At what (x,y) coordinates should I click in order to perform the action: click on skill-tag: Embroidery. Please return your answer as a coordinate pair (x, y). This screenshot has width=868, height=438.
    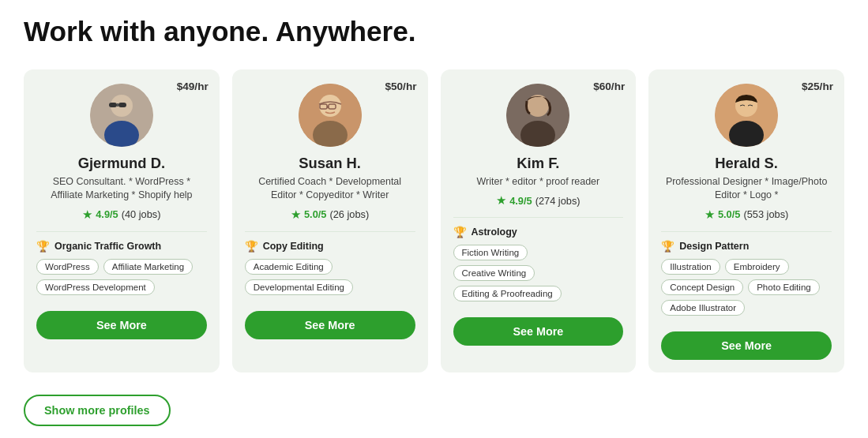
    Looking at the image, I should click on (757, 267).